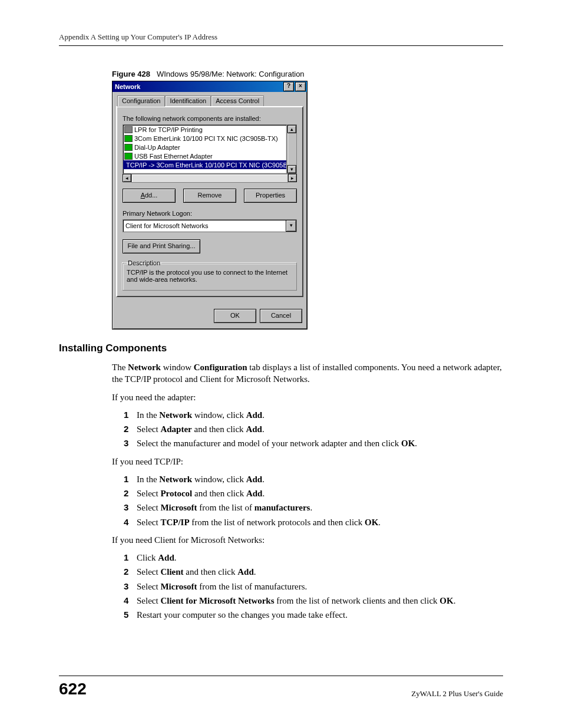 The width and height of the screenshot is (562, 728). Describe the element at coordinates (210, 178) in the screenshot. I see `horizontal-scrollbar: ◂ ▸` at that location.